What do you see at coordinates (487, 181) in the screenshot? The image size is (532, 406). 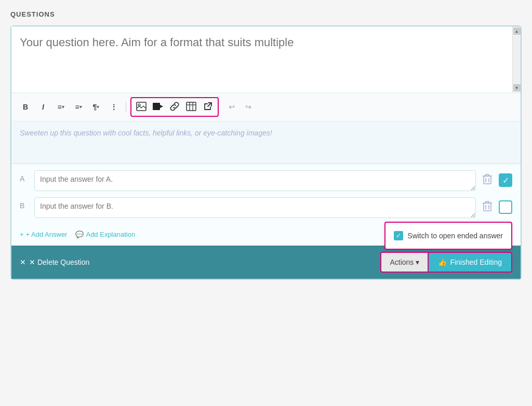 I see `answer-delete-a` at bounding box center [487, 181].